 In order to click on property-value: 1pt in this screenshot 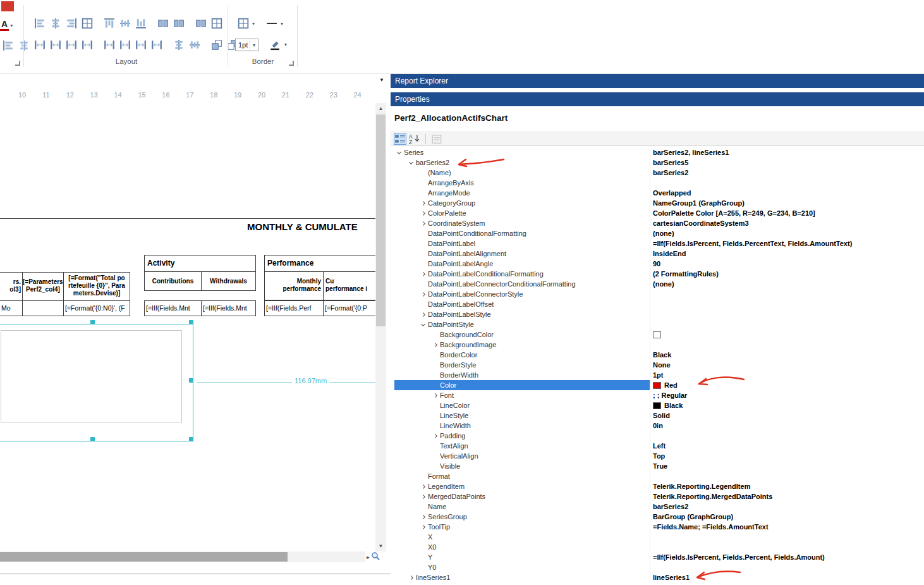, I will do `click(787, 375)`.